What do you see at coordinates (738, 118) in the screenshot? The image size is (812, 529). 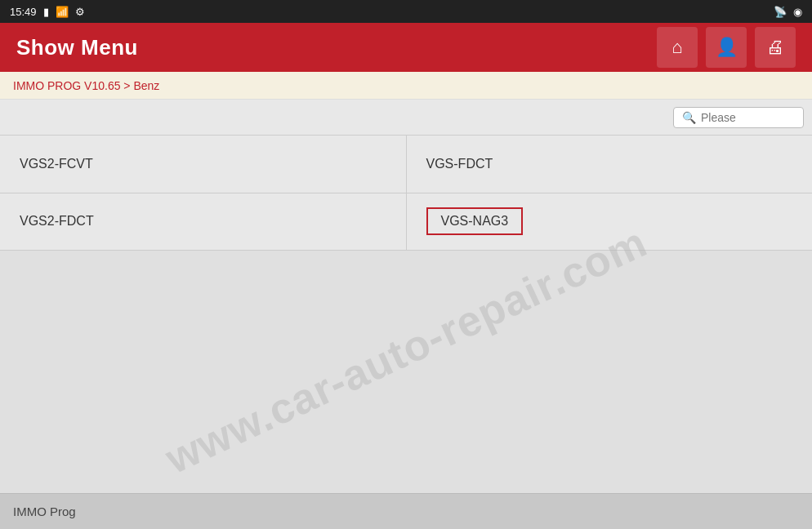 I see `search-input-wrap: 🔍` at bounding box center [738, 118].